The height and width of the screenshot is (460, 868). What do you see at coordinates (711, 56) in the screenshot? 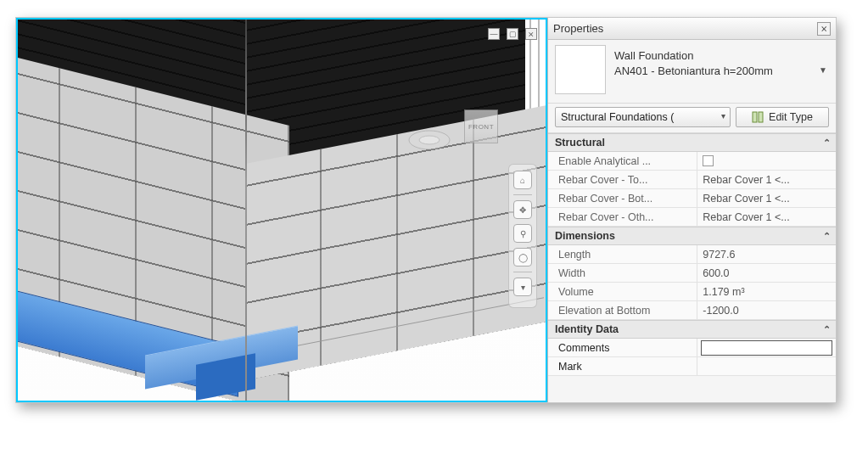
I see `type-family-label: Wall Foundation` at bounding box center [711, 56].